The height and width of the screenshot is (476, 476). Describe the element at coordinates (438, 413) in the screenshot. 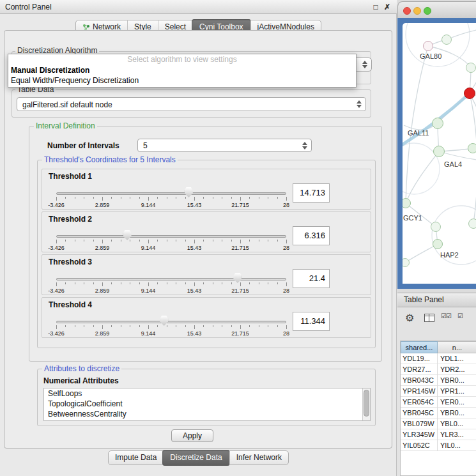

I see `table-row: YBR045C YBR0...` at that location.